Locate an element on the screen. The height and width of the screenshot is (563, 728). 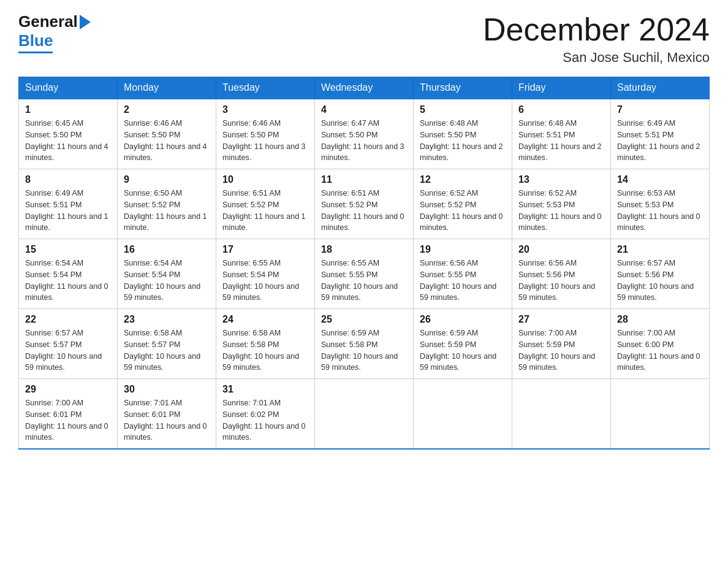
calendar-cell: 10 Sunrise: 6:51 AM Sunset: 5:52 PM Dayl… is located at coordinates (266, 204).